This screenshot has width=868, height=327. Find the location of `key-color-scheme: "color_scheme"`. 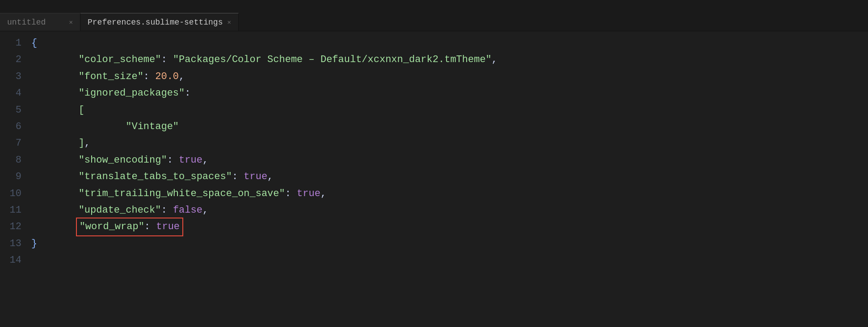

key-color-scheme: "color_scheme" is located at coordinates (120, 60).